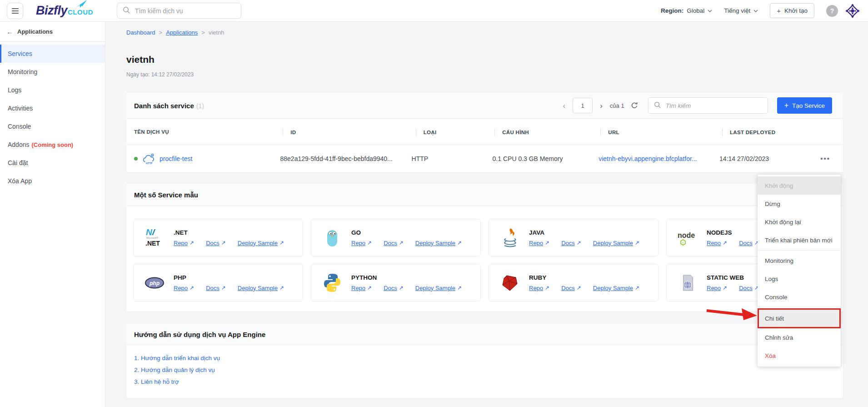 Image resolution: width=868 pixels, height=407 pixels. What do you see at coordinates (799, 271) in the screenshot?
I see `service-actions-menu: Khởi động Dừng Khởi động lại Triển khai …` at bounding box center [799, 271].